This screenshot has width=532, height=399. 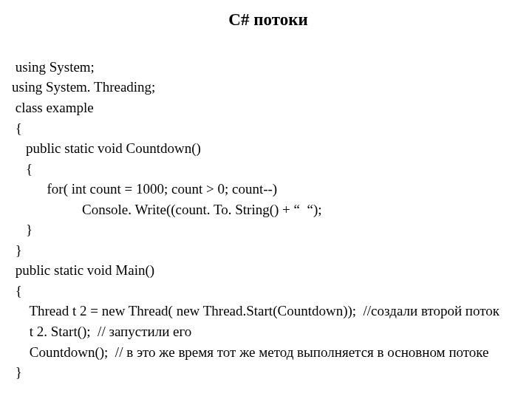 I want to click on code-line: public static void Main(), so click(x=83, y=270).